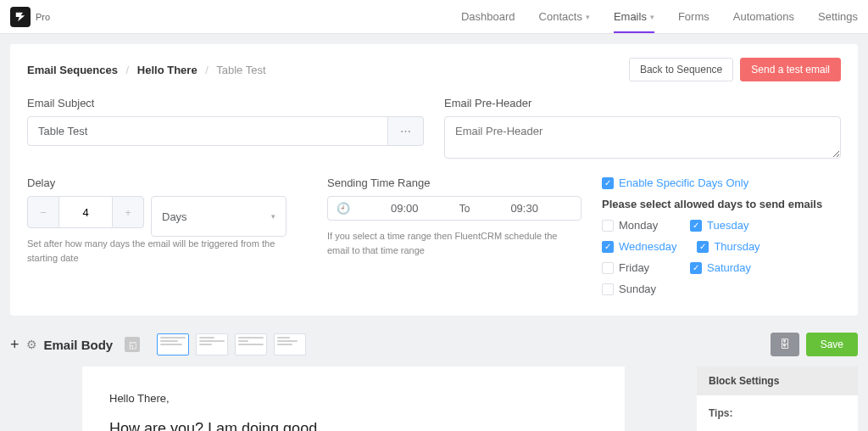  I want to click on nav-forms: Forms, so click(693, 17).